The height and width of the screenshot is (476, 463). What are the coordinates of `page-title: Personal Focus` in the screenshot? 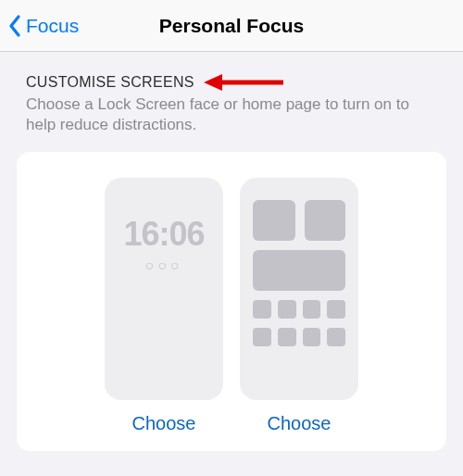 It's located at (232, 26).